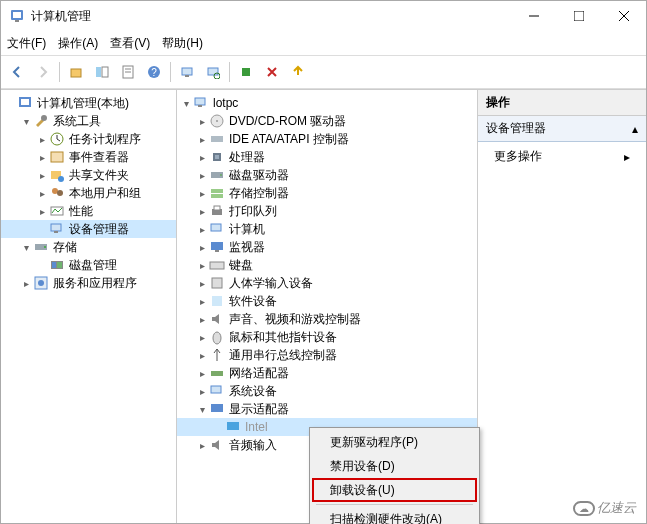 This screenshot has width=647, height=524. I want to click on tree-system-tools: ▾系统工具, so click(88, 121).